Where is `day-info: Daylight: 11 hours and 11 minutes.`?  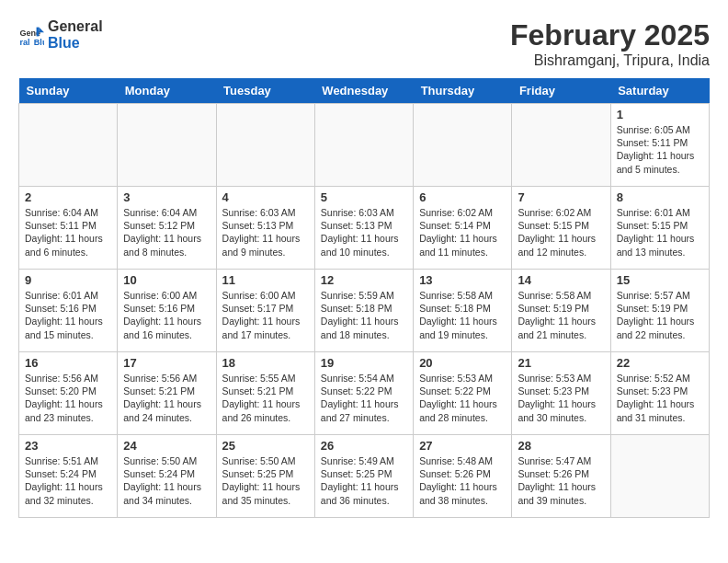 day-info: Daylight: 11 hours and 11 minutes. is located at coordinates (462, 245).